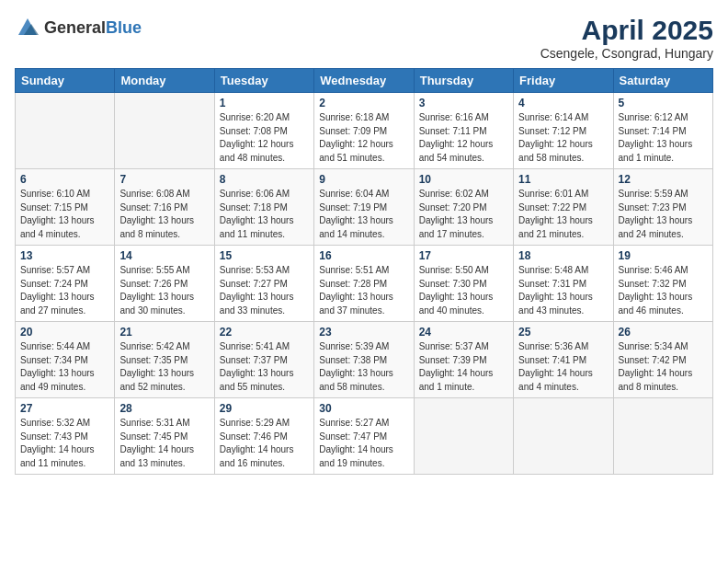  I want to click on logo-blue: Blue, so click(123, 28).